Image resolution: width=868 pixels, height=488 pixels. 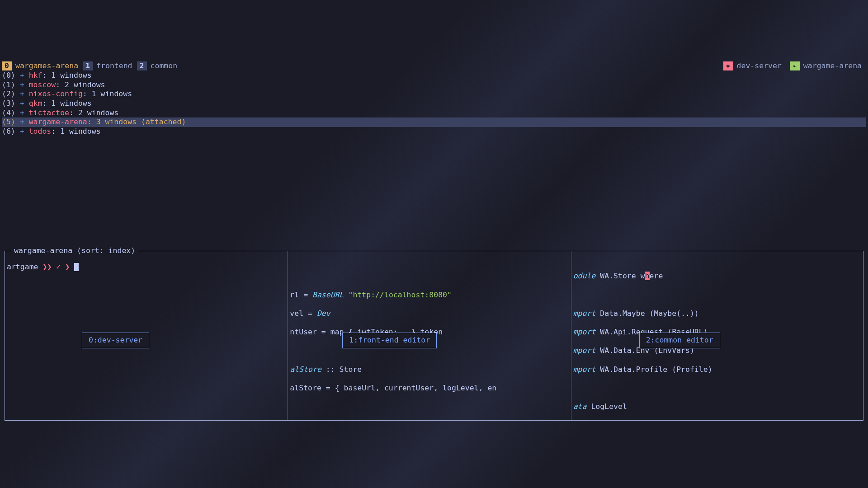 What do you see at coordinates (728, 66) in the screenshot?
I see `dev-server-icon: ✱` at bounding box center [728, 66].